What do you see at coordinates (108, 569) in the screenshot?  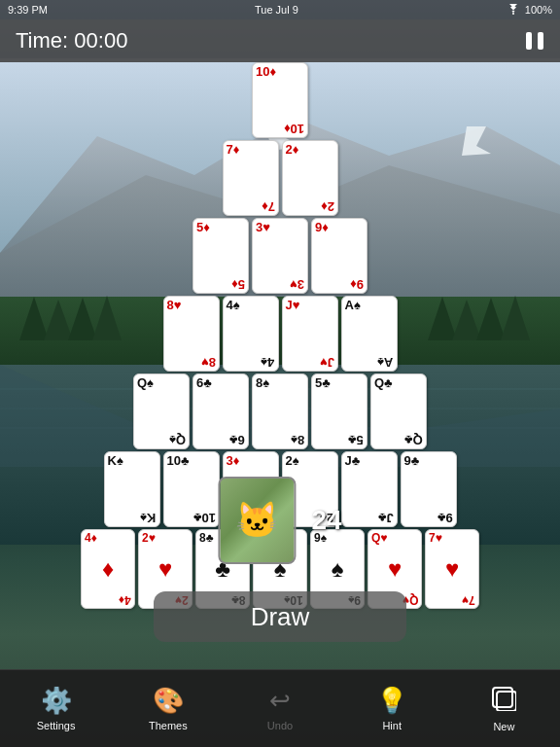 I see `card-4d: 4♦ ♦ 4♦` at bounding box center [108, 569].